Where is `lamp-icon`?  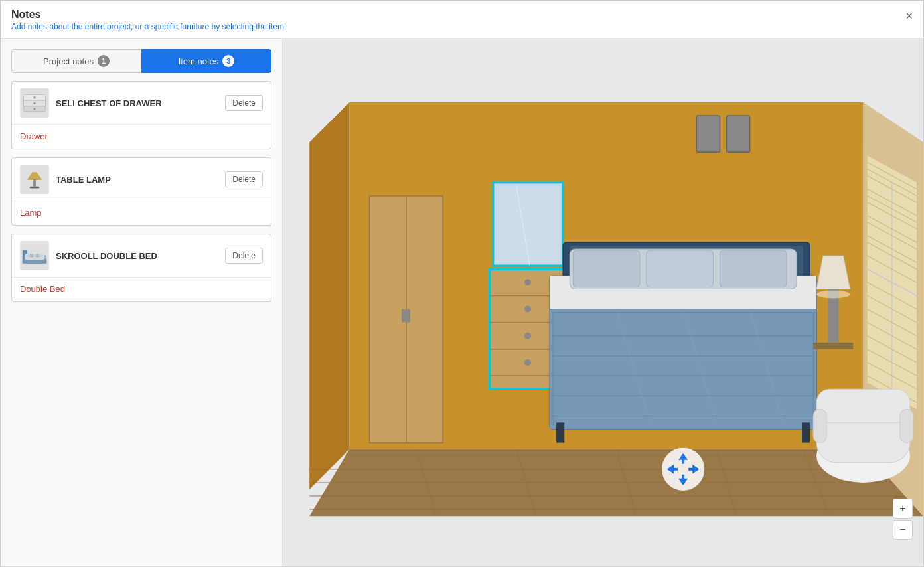
lamp-icon is located at coordinates (35, 179).